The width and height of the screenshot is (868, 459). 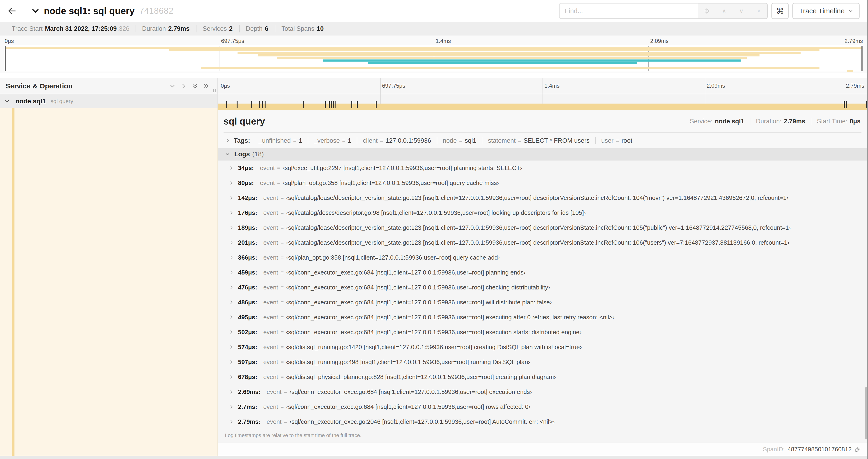 I want to click on span-id-row: SpanID: 4877749850101760812, so click(x=542, y=449).